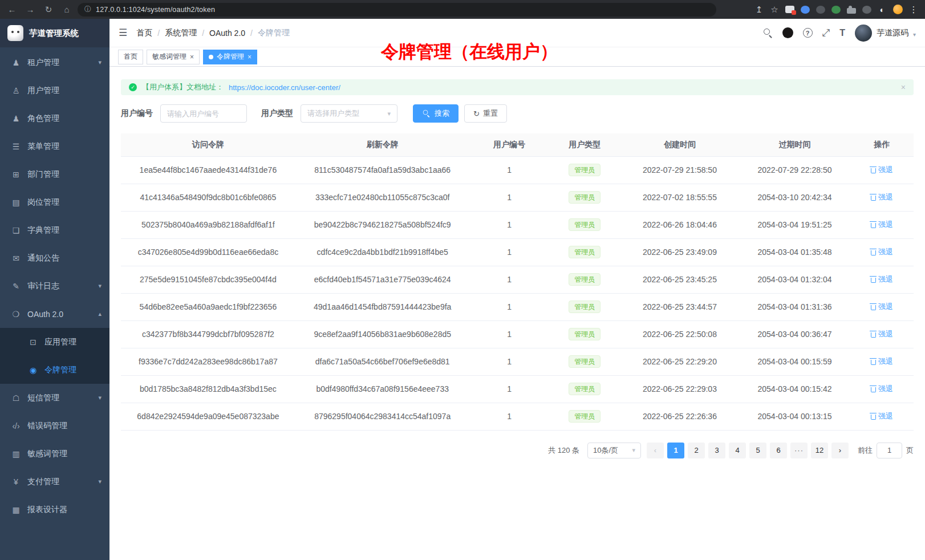  What do you see at coordinates (517, 145) in the screenshot?
I see `table-header-row: 访问令牌刷新令牌用户编号用户类型创建时间过期时间操作` at bounding box center [517, 145].